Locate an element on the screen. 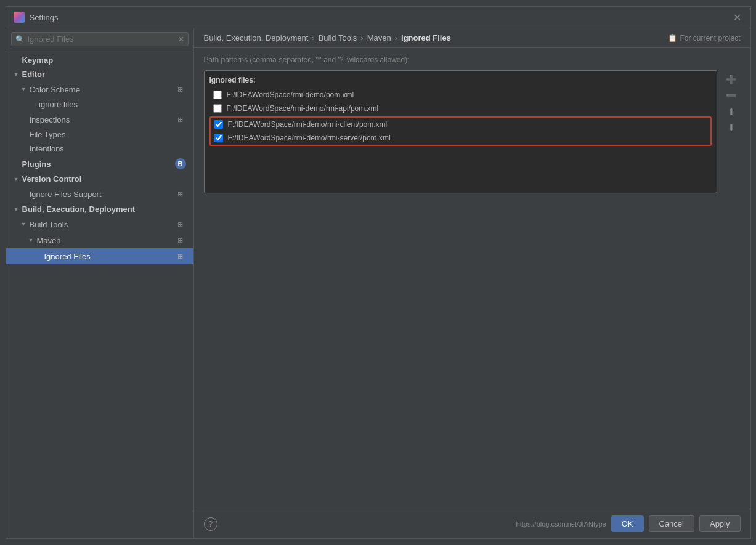 This screenshot has width=756, height=545. move-down-button: ⬇ is located at coordinates (731, 127).